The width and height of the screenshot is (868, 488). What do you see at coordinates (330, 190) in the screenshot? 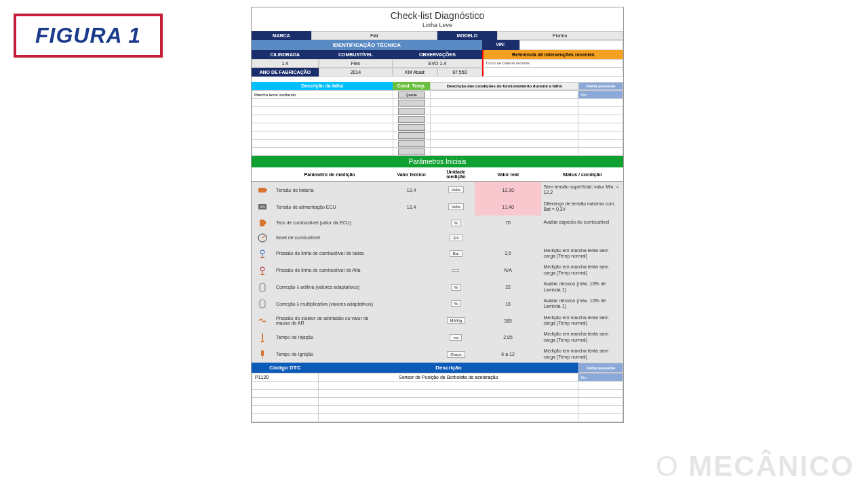
I see `param-name: Tensão de bateria` at bounding box center [330, 190].